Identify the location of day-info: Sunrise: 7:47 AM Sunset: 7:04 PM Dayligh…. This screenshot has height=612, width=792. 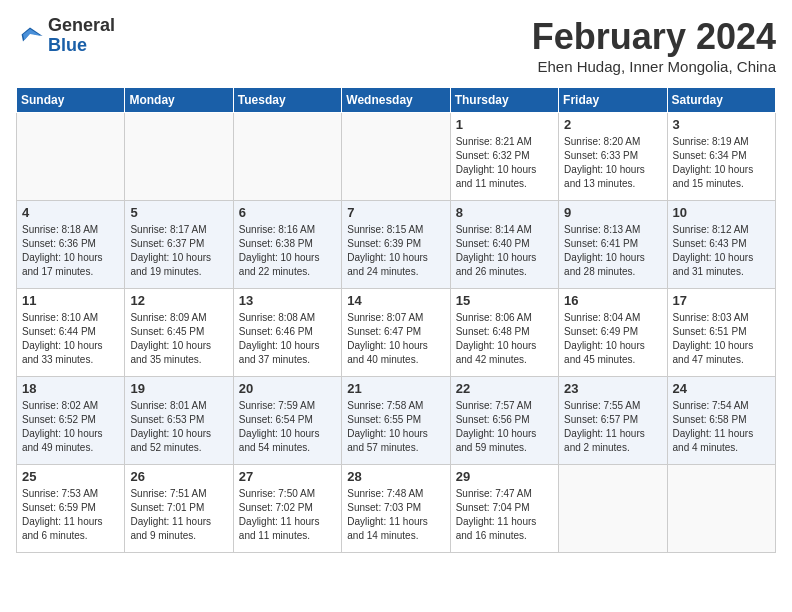
(504, 515).